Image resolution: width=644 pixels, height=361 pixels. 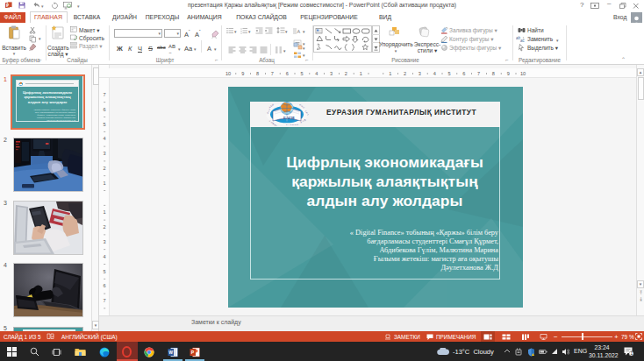 What do you see at coordinates (290, 117) in the screenshot?
I see `svg-text: ЕАГИ` at bounding box center [290, 117].